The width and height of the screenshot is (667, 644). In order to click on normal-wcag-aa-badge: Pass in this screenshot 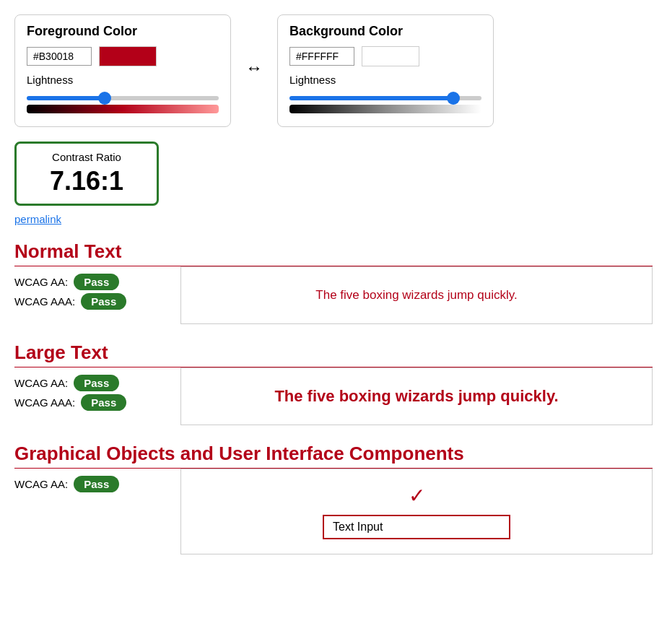, I will do `click(97, 282)`.